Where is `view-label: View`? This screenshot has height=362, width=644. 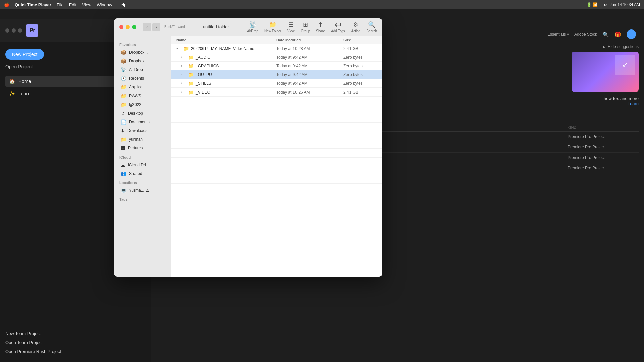 view-label: View is located at coordinates (291, 31).